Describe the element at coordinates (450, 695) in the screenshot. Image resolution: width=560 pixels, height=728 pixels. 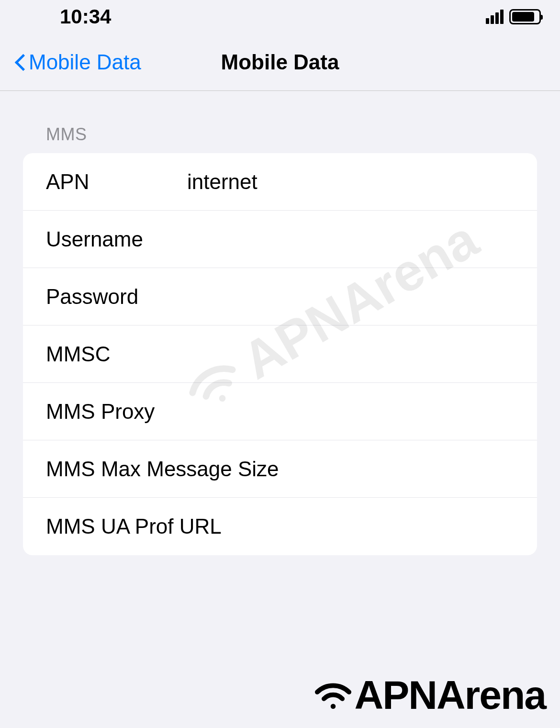
I see `brand-logo-text: APNArena` at that location.